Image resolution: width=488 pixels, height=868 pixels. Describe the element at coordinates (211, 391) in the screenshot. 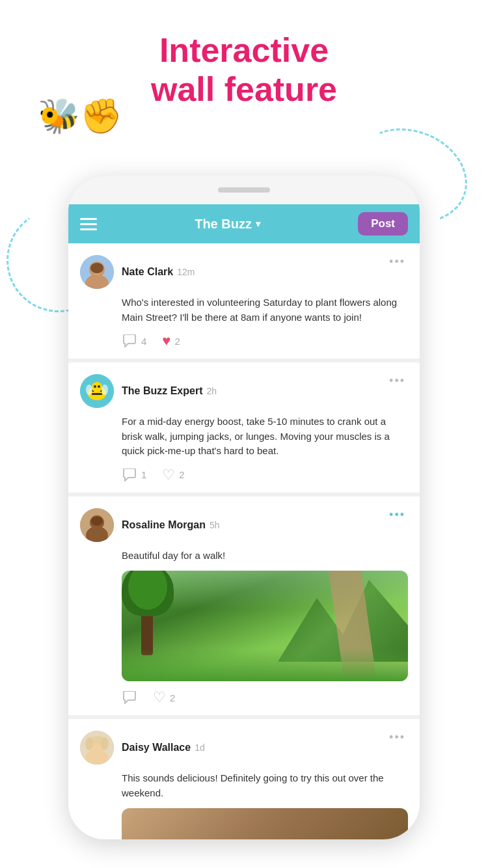

I see `post-time: 2h` at that location.